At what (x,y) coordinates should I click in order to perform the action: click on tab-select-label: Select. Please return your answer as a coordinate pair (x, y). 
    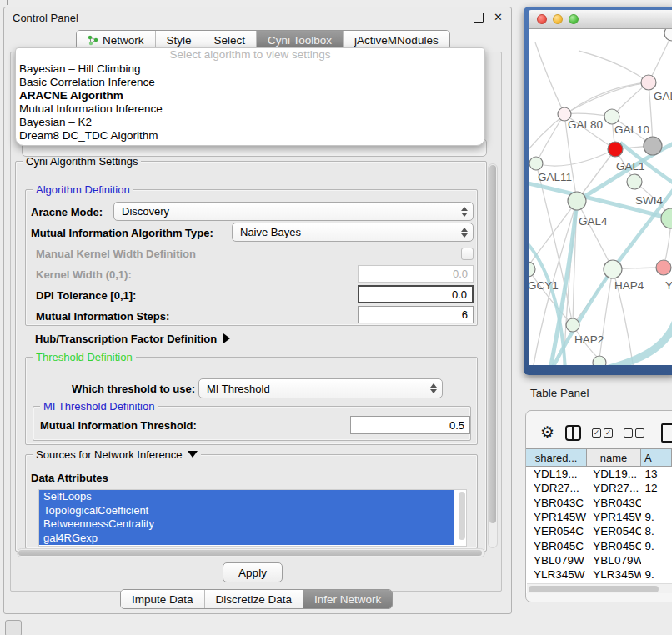
    Looking at the image, I should click on (230, 40).